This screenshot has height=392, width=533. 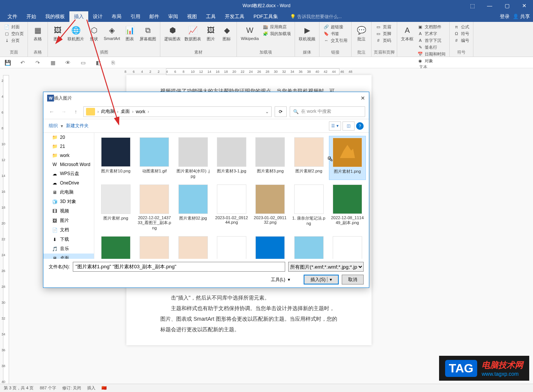 What do you see at coordinates (193, 158) in the screenshot?
I see `file-item: 图片素材4(水印) .jpg` at bounding box center [193, 158].